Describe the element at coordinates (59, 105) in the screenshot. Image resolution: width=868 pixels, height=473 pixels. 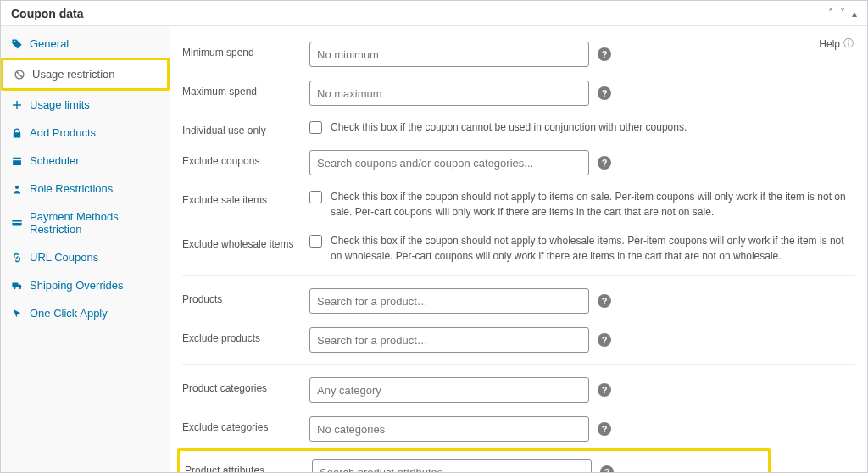
I see `sidebar-item-label: Usage limits` at that location.